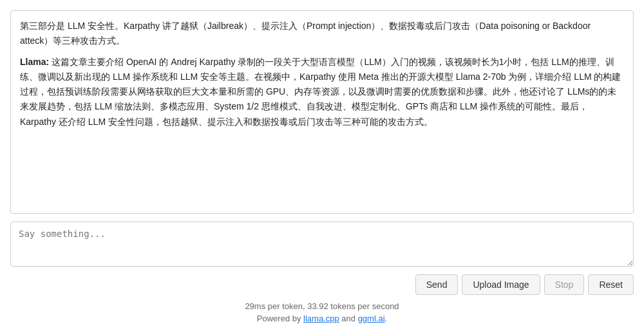 This screenshot has width=644, height=331. Describe the element at coordinates (35, 62) in the screenshot. I see `llama-label: Llama:` at that location.